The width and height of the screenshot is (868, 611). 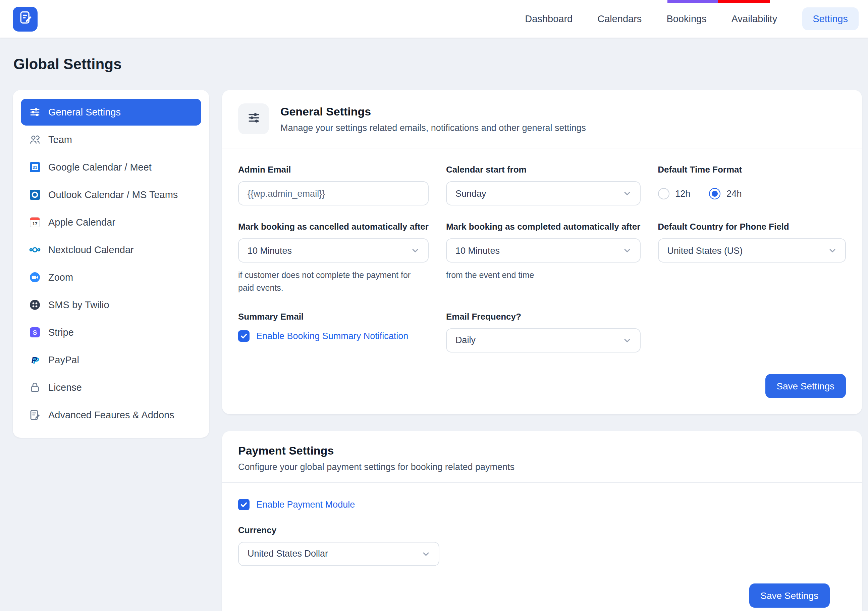 What do you see at coordinates (543, 250) in the screenshot?
I see `complete-after-select: 10 Minutes` at bounding box center [543, 250].